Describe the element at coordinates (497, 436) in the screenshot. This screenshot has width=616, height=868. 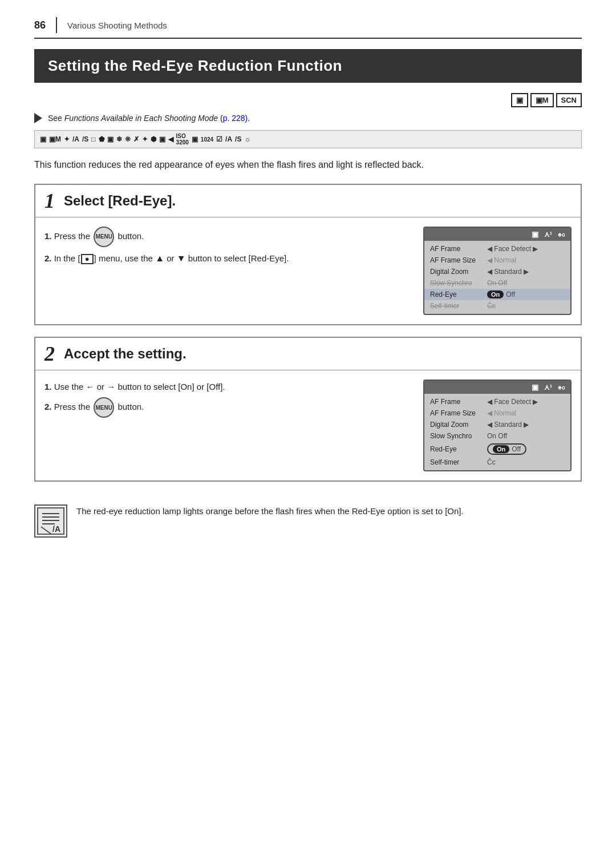
I see `menu-row-sync-2: Slow Synchro On Off` at that location.